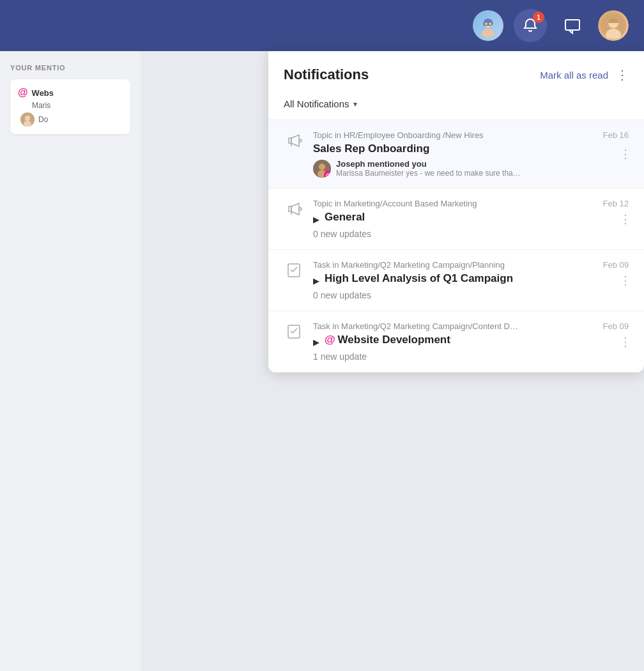 This screenshot has height=671, width=644. I want to click on notif-content-2: Topic in Marketing/Account Based Marketi…, so click(471, 219).